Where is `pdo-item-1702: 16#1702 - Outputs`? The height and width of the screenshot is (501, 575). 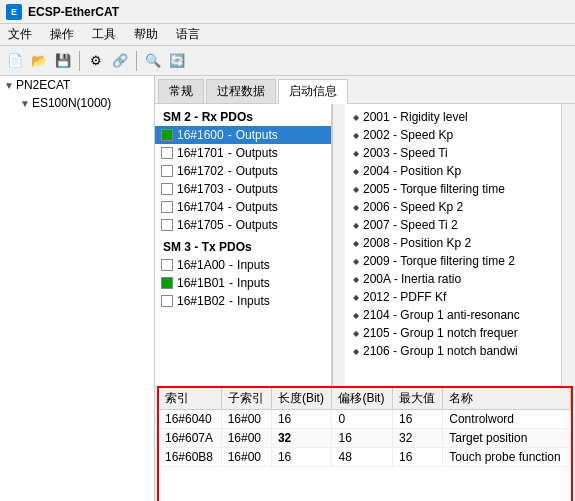
pdo-item-1702: 16#1702 - Outputs is located at coordinates (243, 171).